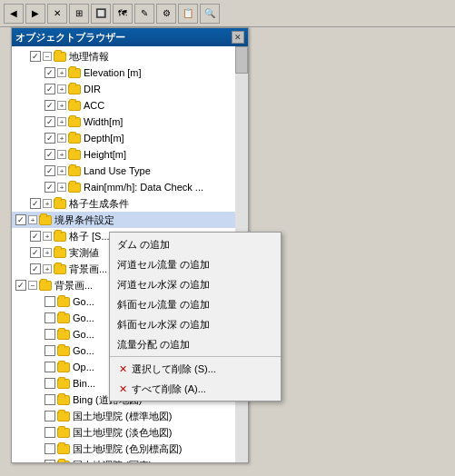 The image size is (455, 476). Describe the element at coordinates (130, 73) in the screenshot. I see `tree-item-elev: + Elevation [m]` at that location.